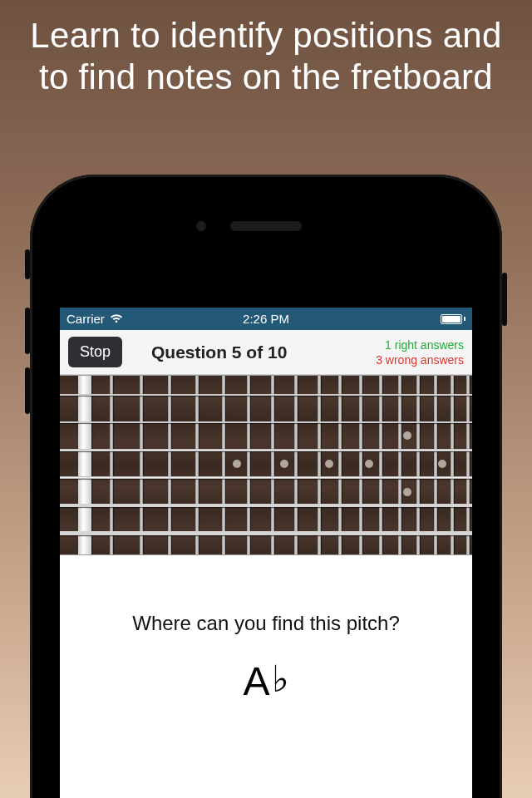 The height and width of the screenshot is (798, 532). Describe the element at coordinates (116, 319) in the screenshot. I see `wifi-icon` at that location.